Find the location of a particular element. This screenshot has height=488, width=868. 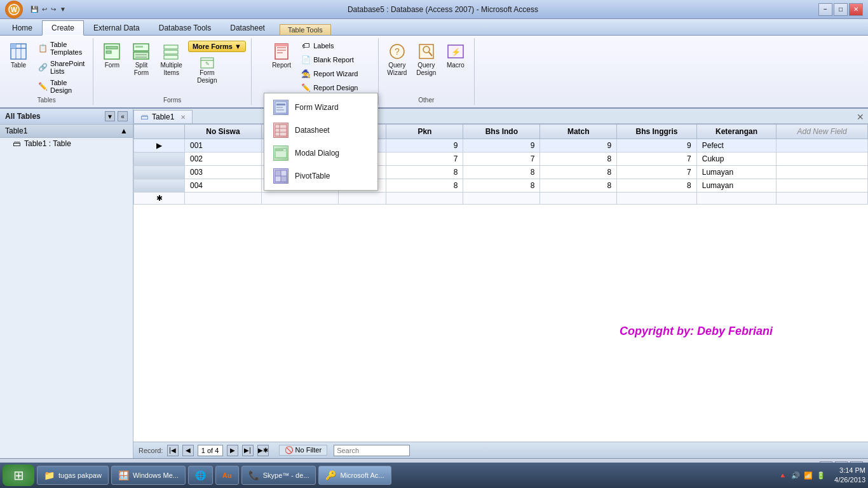

report-design-btn: ✏️ Report Design is located at coordinates (329, 88).